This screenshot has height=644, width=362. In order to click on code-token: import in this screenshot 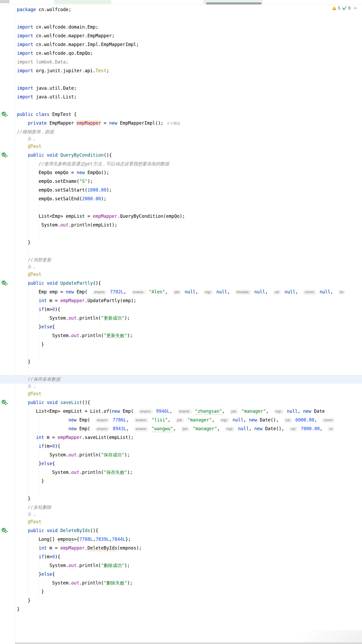, I will do `click(25, 27)`.